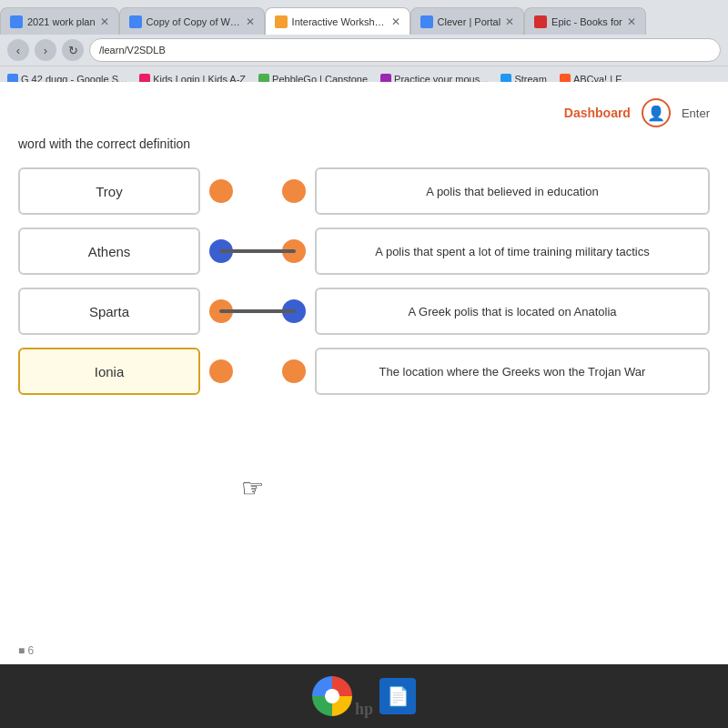  Describe the element at coordinates (22, 651) in the screenshot. I see `page-number-icon: ■` at that location.